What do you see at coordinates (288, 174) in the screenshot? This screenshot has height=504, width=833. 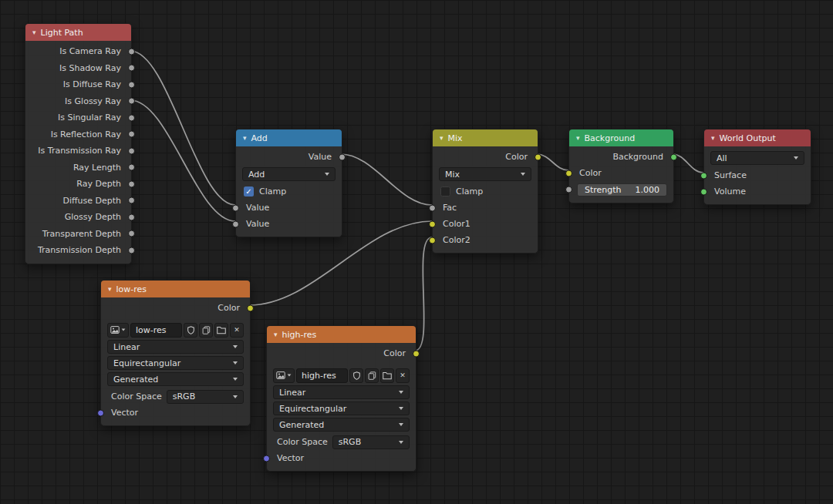 I see `operation-select: Add` at bounding box center [288, 174].